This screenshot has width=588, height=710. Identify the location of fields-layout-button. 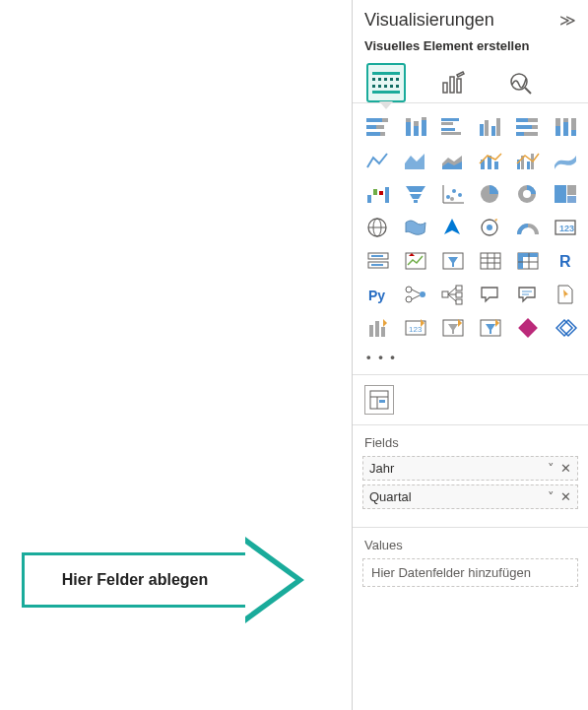
(379, 400).